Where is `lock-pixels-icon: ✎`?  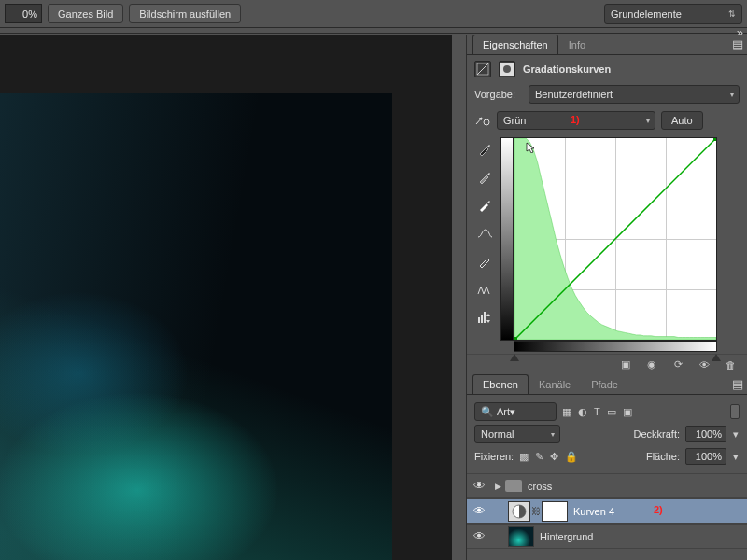 lock-pixels-icon: ✎ is located at coordinates (540, 457).